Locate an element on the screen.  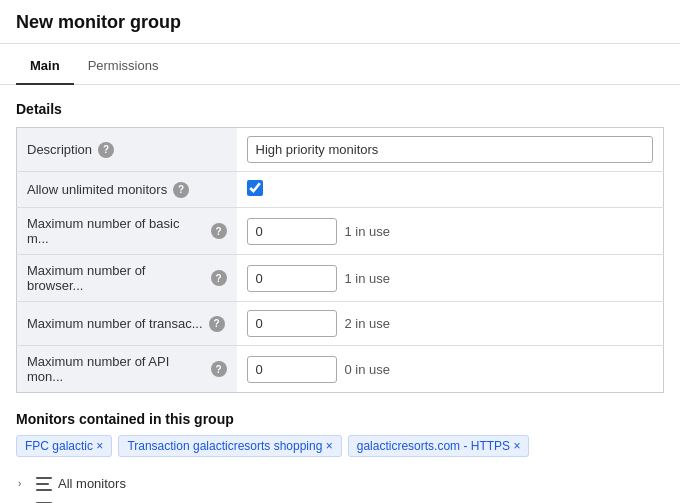
allow-unlimited-label: Allow unlimited monitors is located at coordinates (97, 190).